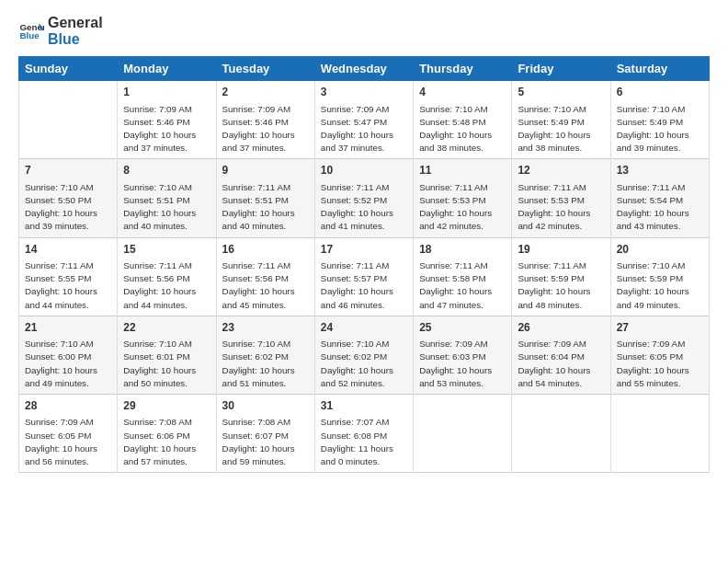  I want to click on day-number: 10, so click(364, 171).